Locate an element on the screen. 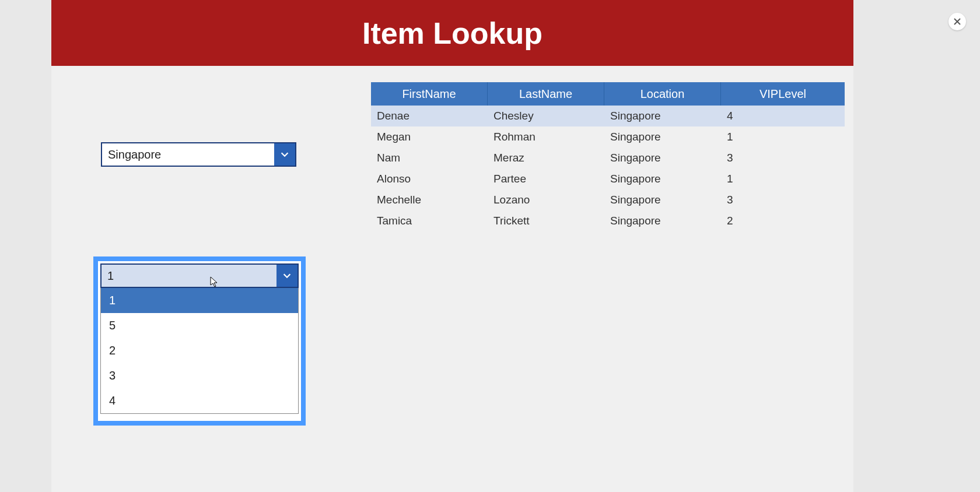 This screenshot has width=980, height=492. vip-dropdown-value: 1 is located at coordinates (189, 276).